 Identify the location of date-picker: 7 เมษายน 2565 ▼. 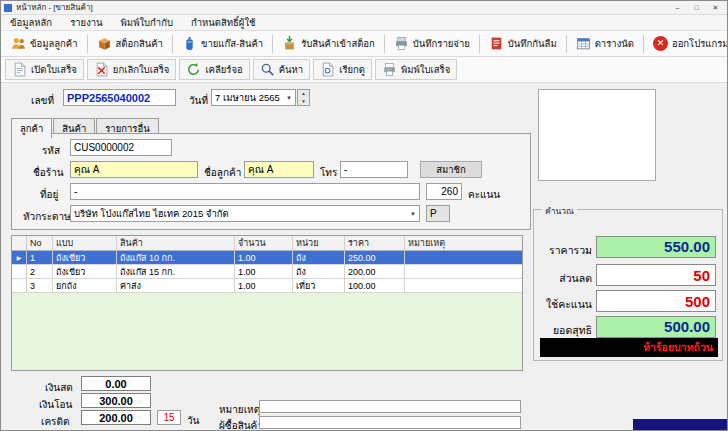
(254, 98).